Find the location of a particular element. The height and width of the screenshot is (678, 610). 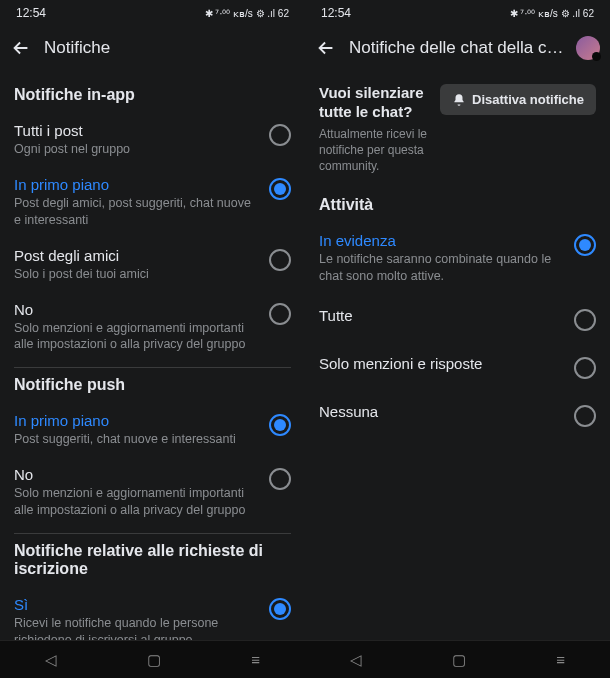

page-title: Notifiche is located at coordinates (170, 48).